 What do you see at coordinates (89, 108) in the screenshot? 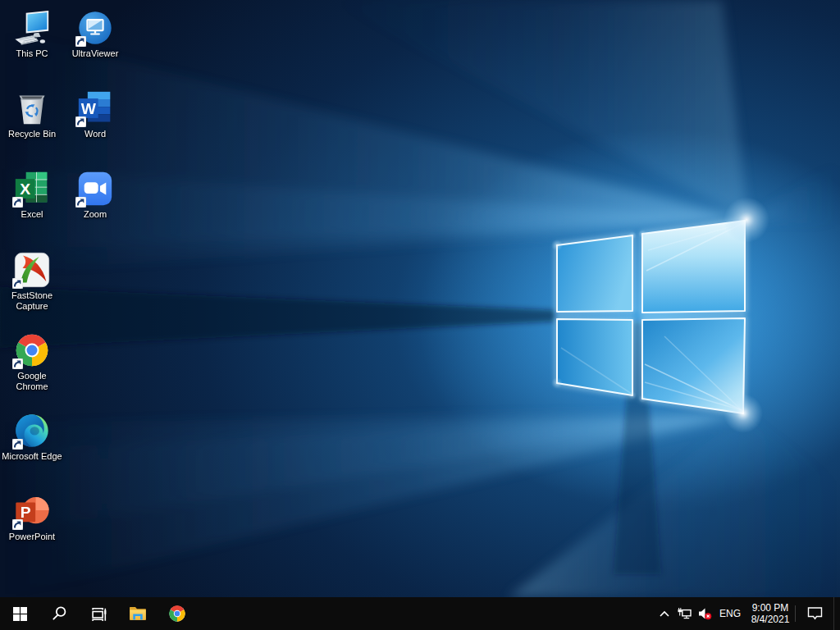
I see `svg-text: W` at bounding box center [89, 108].